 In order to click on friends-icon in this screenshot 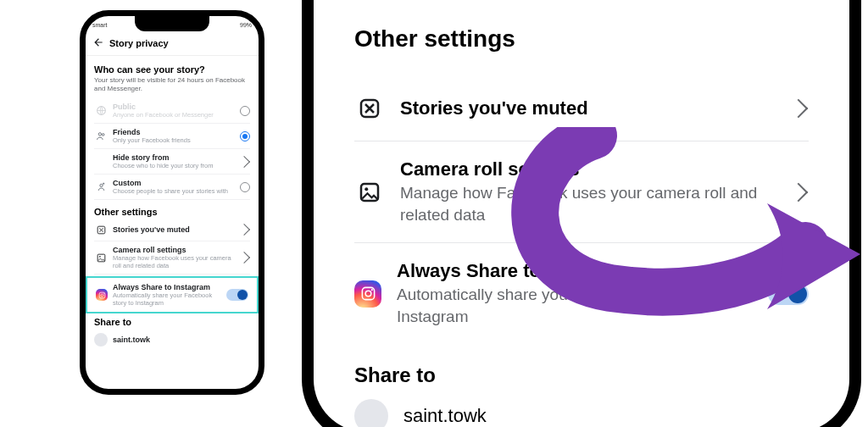, I will do `click(101, 136)`.